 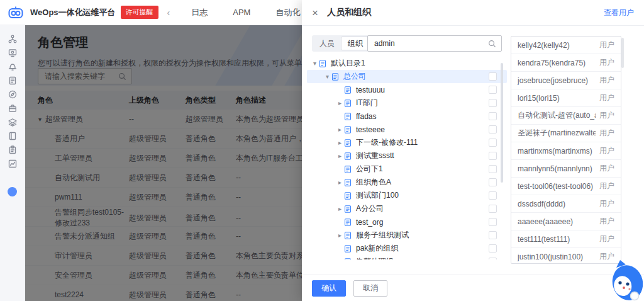 I want to click on user-list-scrollbar, so click(x=623, y=53).